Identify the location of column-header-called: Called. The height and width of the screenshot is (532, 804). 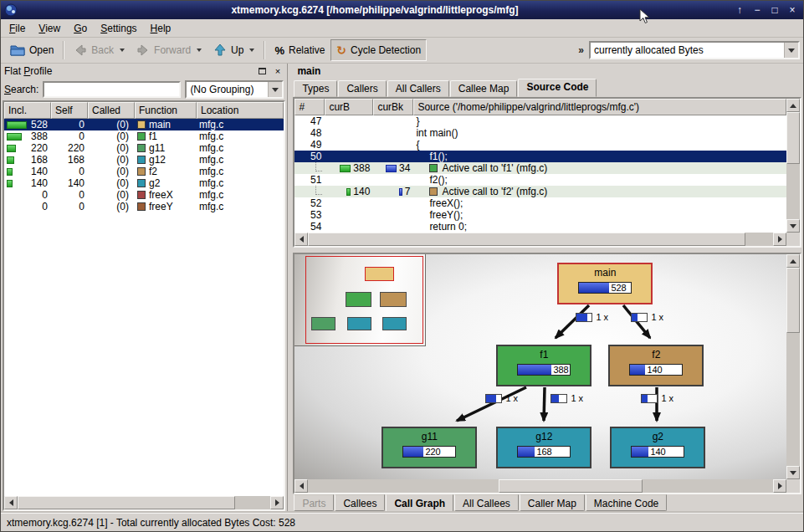
(111, 110).